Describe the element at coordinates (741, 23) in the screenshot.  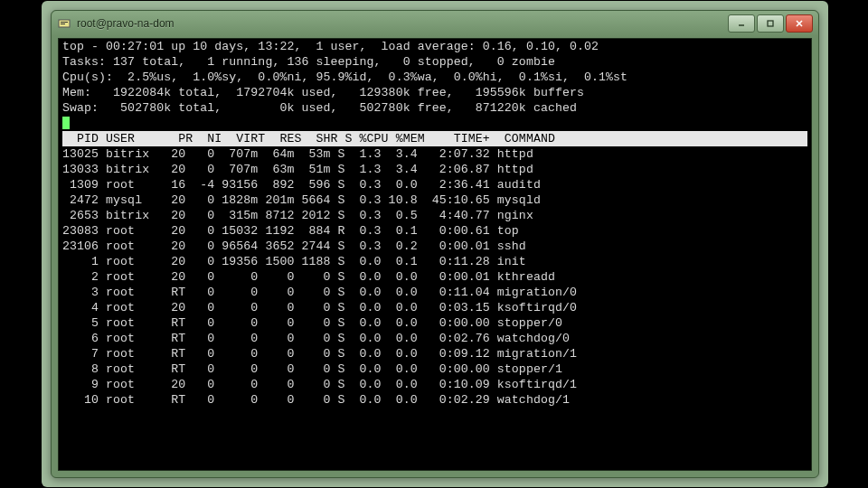
I see `minimize-button` at that location.